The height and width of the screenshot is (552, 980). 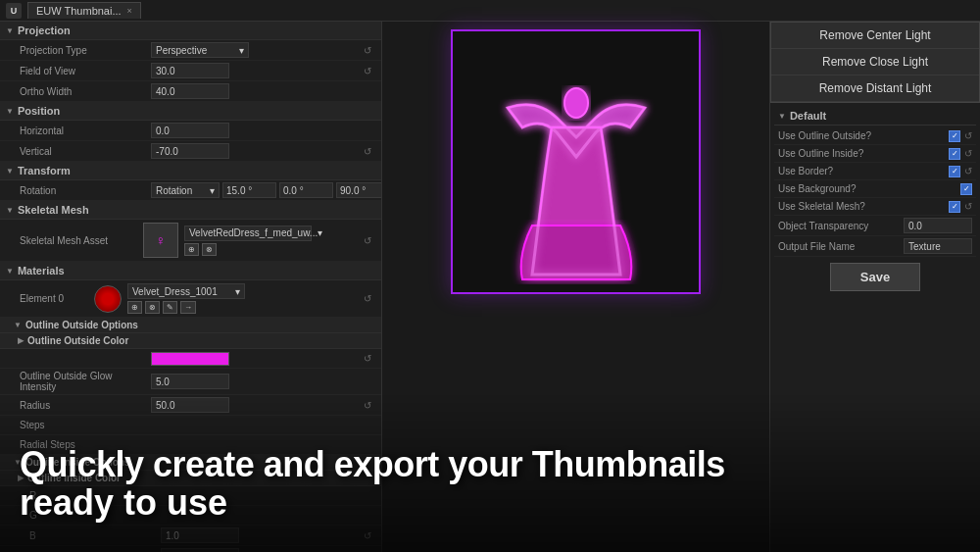 I want to click on use-outline-inside-checkbox: ✓, so click(x=955, y=154).